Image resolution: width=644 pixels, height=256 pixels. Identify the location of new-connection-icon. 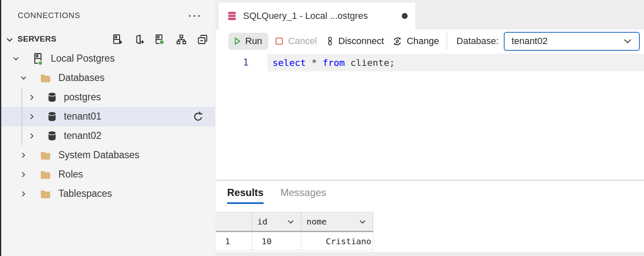
(117, 39).